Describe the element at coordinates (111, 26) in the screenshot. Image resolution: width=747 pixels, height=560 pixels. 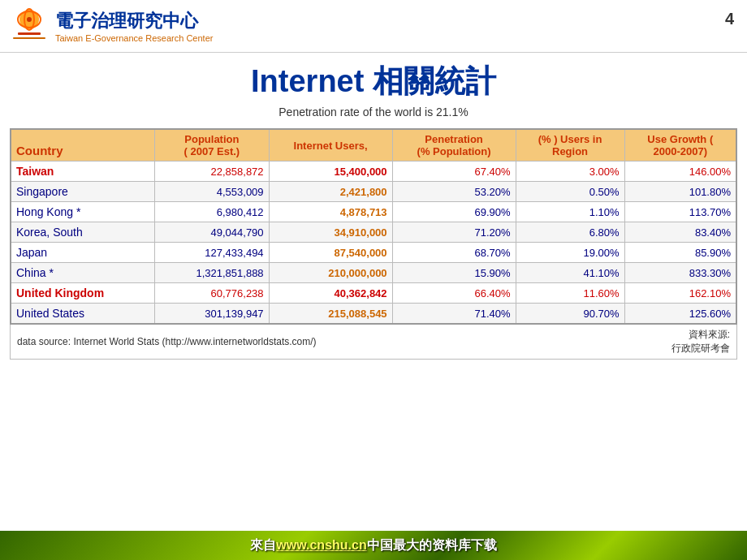
I see `logo-area: 電子治理研究中心 Taiwan E-Governance Research Ce…` at that location.